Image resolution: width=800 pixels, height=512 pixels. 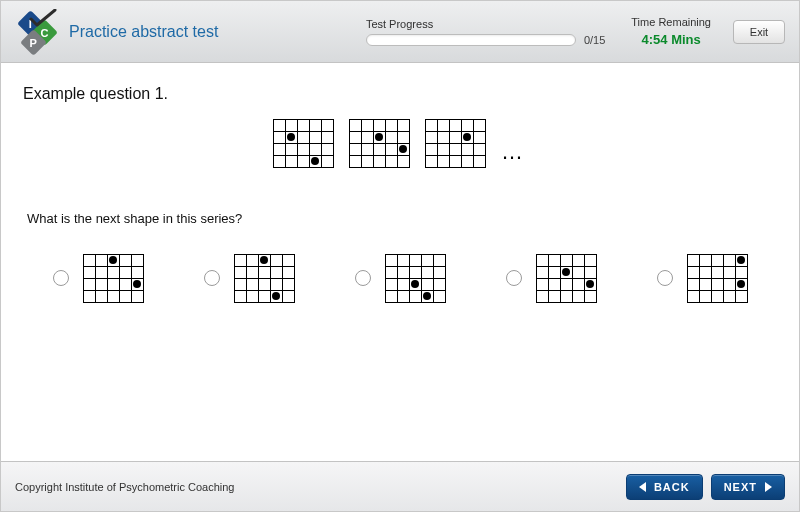 I want to click on time-remaining: 4:54 Mins, so click(x=672, y=40).